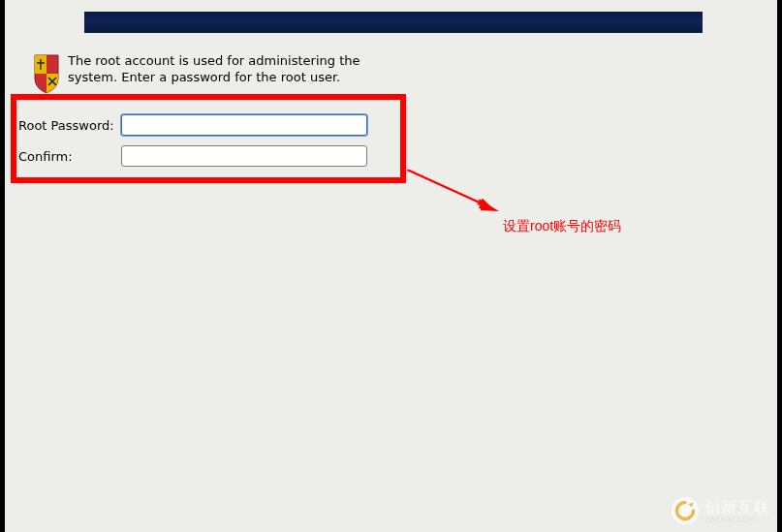  Describe the element at coordinates (193, 156) in the screenshot. I see `confirm-password-row: Confirm:` at that location.